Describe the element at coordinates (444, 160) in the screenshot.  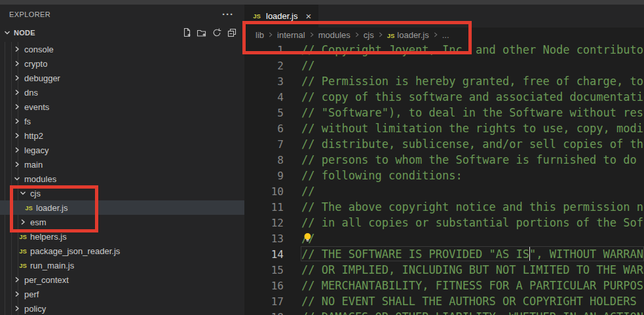
I see `code-line: 8 // persons to whom the Software is fur…` at that location.